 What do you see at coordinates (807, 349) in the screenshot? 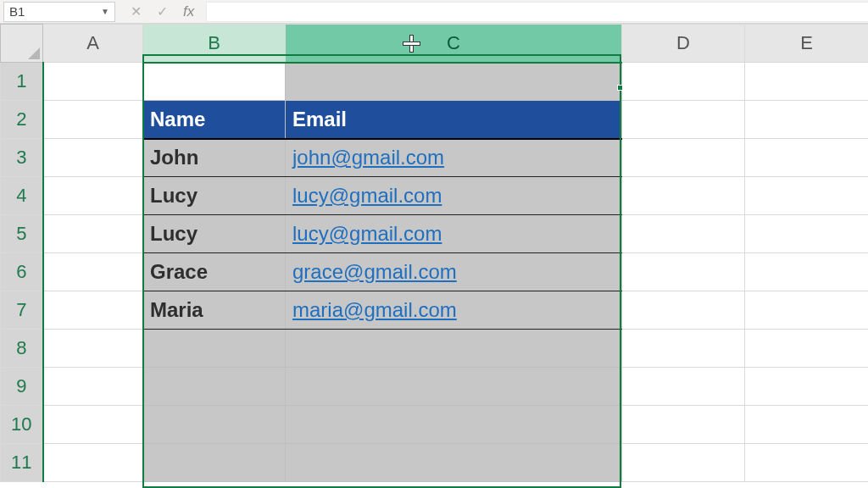
I see `cell-e8` at bounding box center [807, 349].